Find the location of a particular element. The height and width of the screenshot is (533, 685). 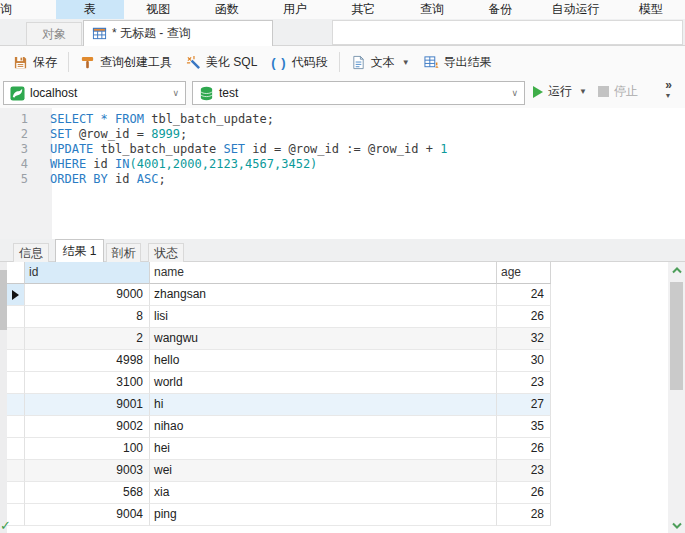

database-select: test ∨ is located at coordinates (358, 93).